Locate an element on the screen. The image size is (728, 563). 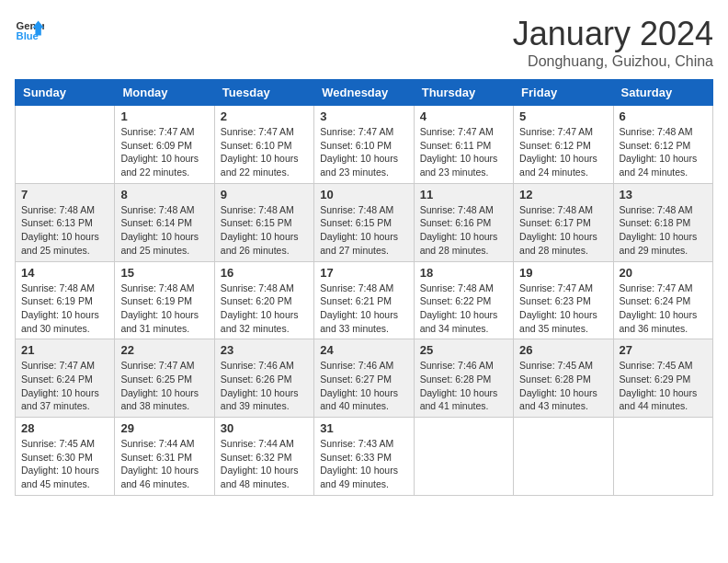
day-number: 7 is located at coordinates (64, 195).